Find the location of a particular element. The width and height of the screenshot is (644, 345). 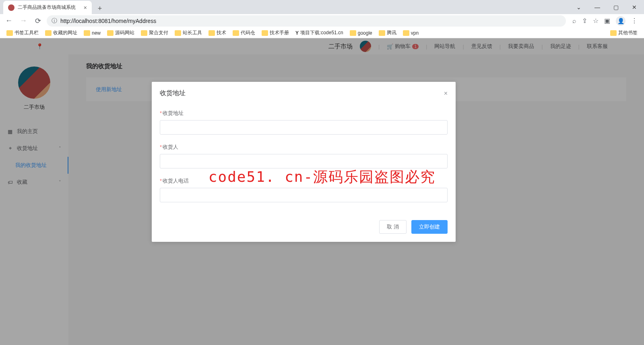

bookmark-item: new is located at coordinates (92, 33).